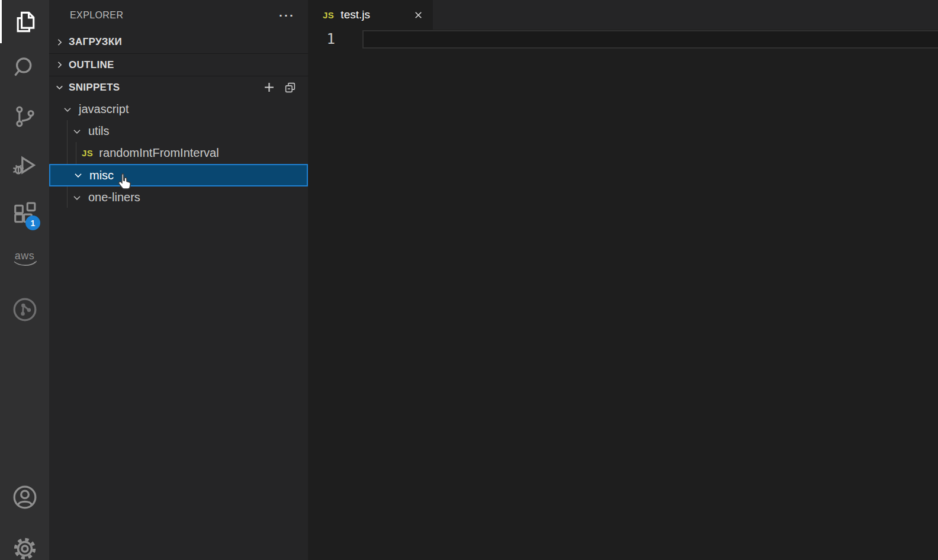 The height and width of the screenshot is (560, 938). Describe the element at coordinates (371, 15) in the screenshot. I see `tab-testjs: JS test.js` at that location.